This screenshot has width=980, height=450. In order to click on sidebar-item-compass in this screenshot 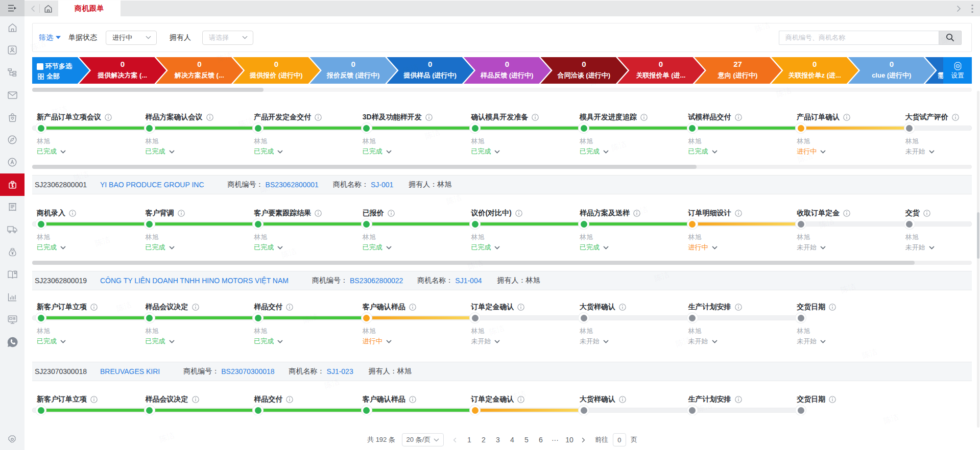, I will do `click(12, 140)`.